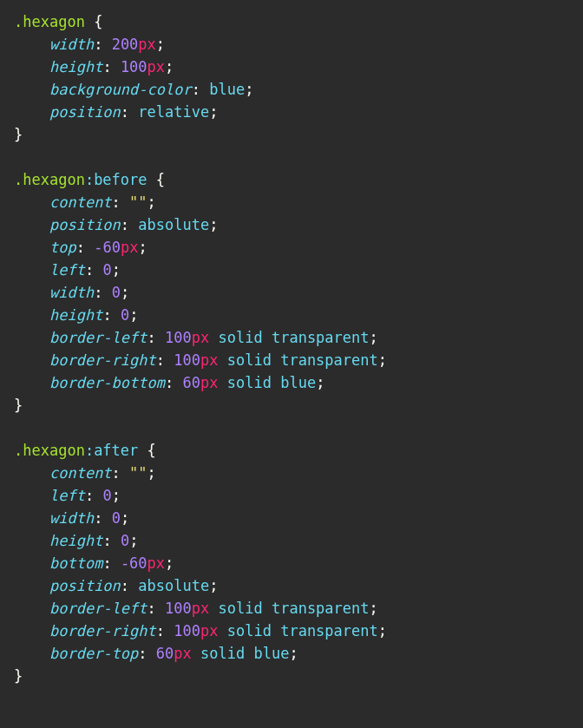 The width and height of the screenshot is (583, 728). What do you see at coordinates (111, 450) in the screenshot?
I see `css-pseudo: :after` at bounding box center [111, 450].